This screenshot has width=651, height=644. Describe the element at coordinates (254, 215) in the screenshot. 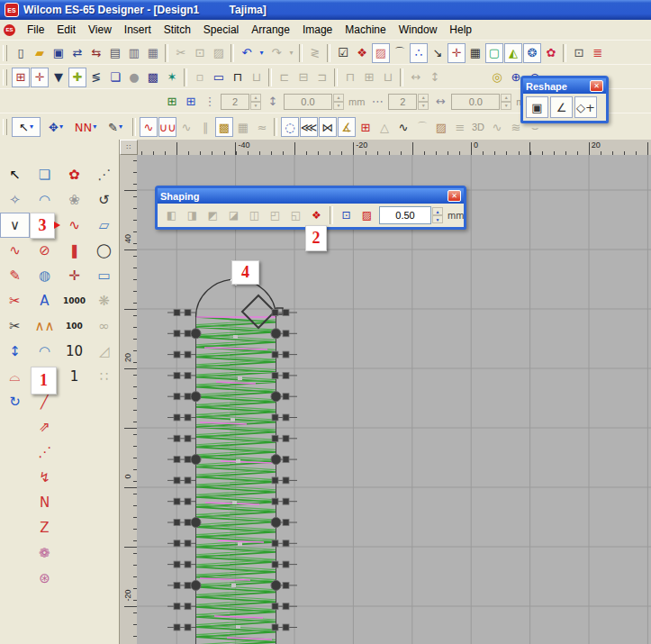

I see `front-minus-back-icon: ◫` at that location.